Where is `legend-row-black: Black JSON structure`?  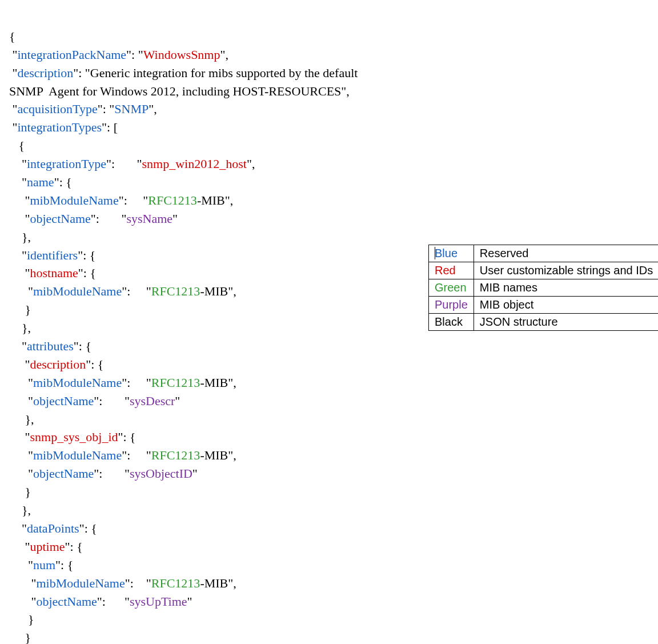
legend-row-black: Black JSON structure is located at coordinates (544, 322).